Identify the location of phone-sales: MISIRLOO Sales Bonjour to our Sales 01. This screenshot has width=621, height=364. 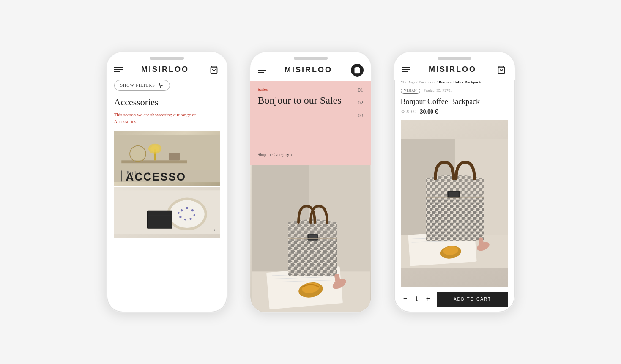
(311, 182).